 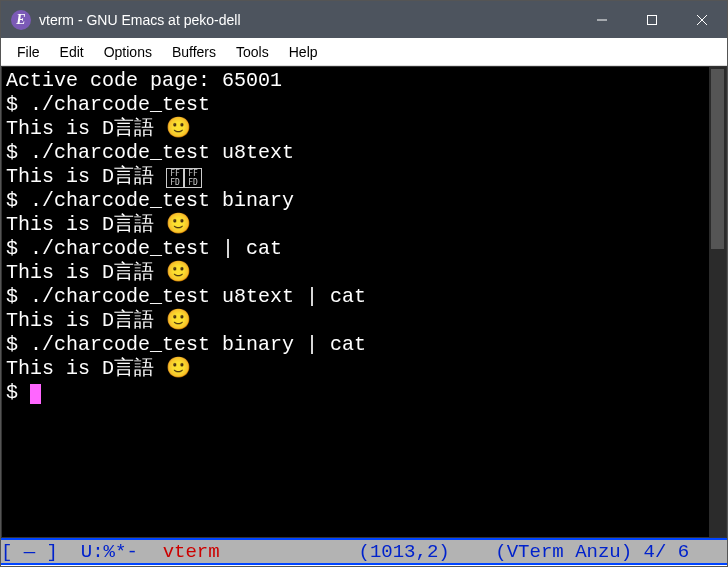 I want to click on modeline-mode: (VTerm Anzu) 4/ 6, so click(x=592, y=552).